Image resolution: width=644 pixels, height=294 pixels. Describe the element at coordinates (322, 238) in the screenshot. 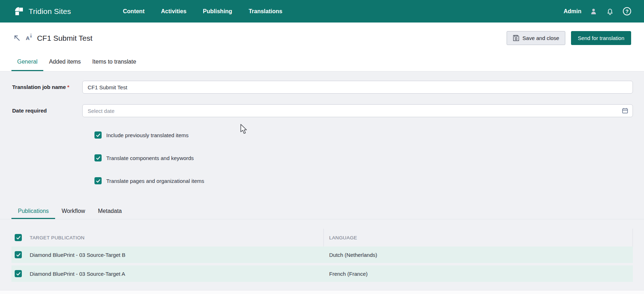

I see `table-header-row: TARGET PUBLICATION LANGUAGE` at that location.